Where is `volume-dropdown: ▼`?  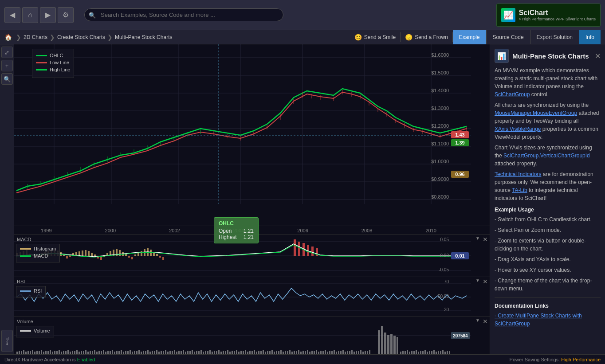 volume-dropdown: ▼ is located at coordinates (478, 320).